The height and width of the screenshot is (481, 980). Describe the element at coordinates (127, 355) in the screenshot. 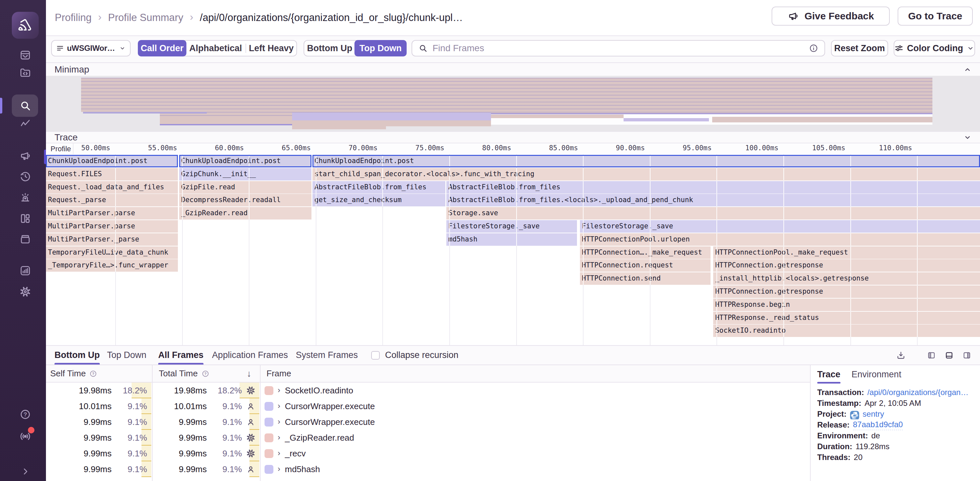

I see `tab-top-down: Top Down` at that location.